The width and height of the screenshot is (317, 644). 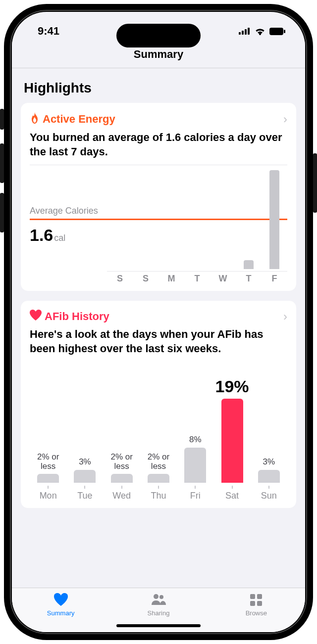 I want to click on ae-day-label: M, so click(x=171, y=277).